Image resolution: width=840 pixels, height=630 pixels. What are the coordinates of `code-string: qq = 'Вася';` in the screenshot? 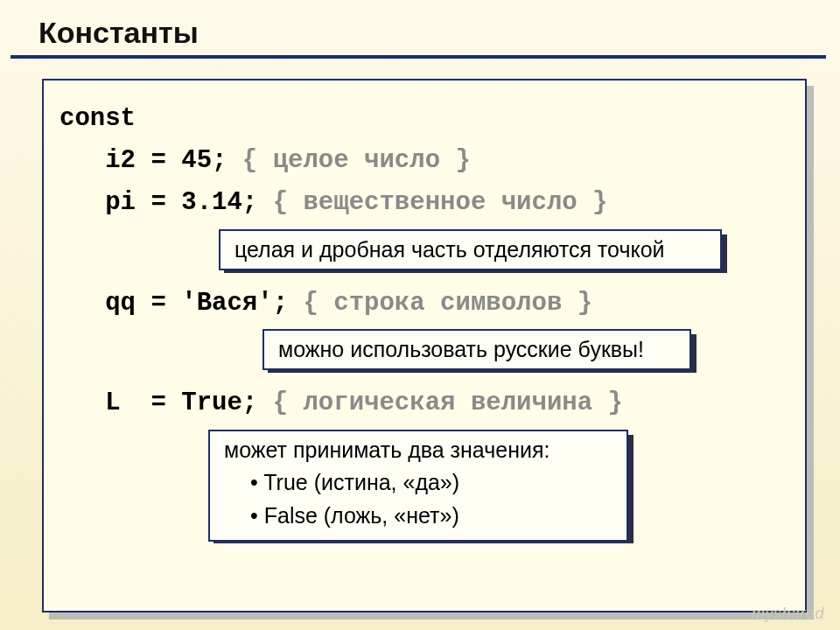 It's located at (181, 303).